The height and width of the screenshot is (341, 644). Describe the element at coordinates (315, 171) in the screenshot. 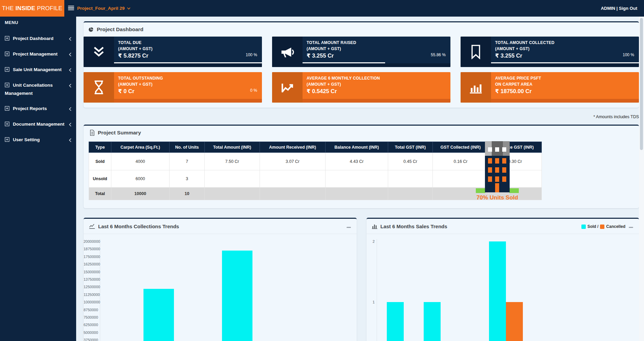

I see `project-summary-table: Type Carpet Area (Sq.Ft.) No. of Units T…` at that location.